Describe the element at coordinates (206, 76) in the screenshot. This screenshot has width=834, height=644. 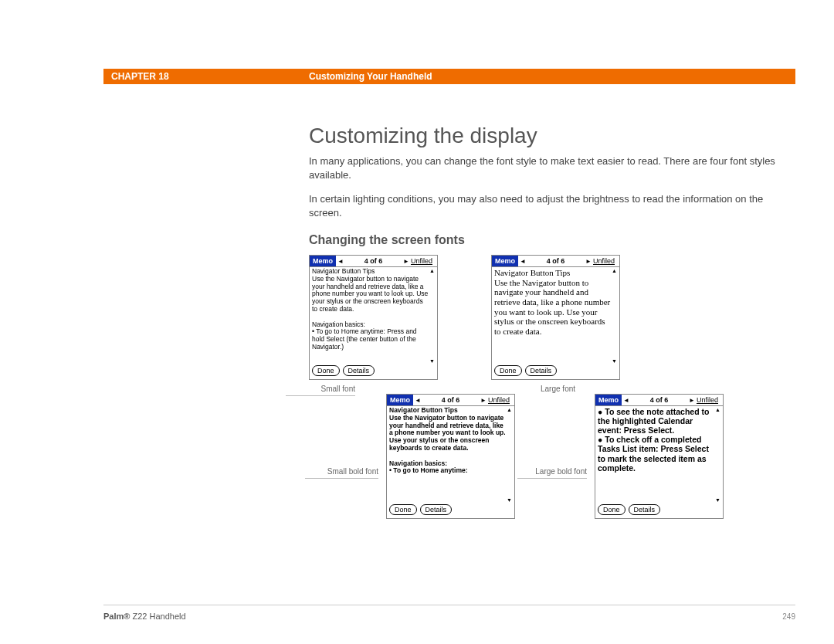
I see `chapter-number: CHAPTER 18` at that location.